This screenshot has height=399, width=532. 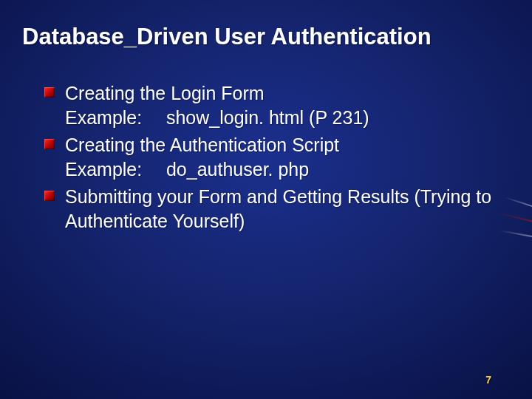 I want to click on slide-title: Database_Driven User Authentication, so click(x=270, y=37).